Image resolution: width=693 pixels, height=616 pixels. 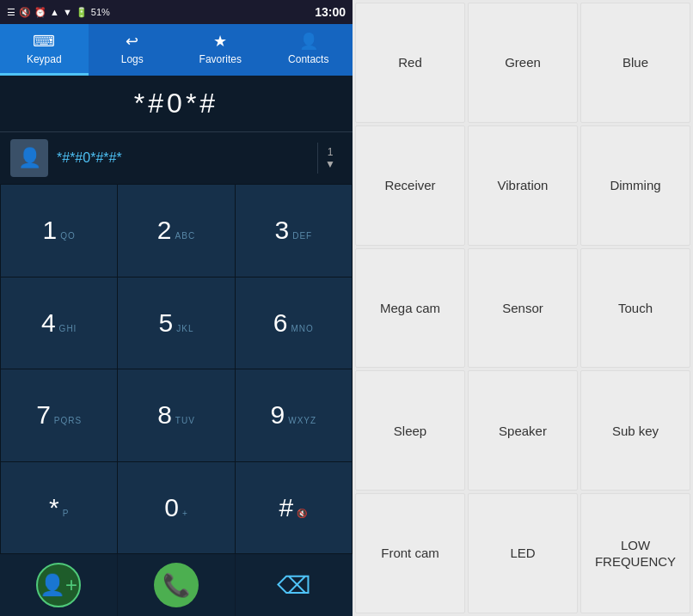 What do you see at coordinates (176, 50) in the screenshot?
I see `tab-bar: ⌨ Keypad ↩ Logs ★ Favorites 👤 Contacts` at bounding box center [176, 50].